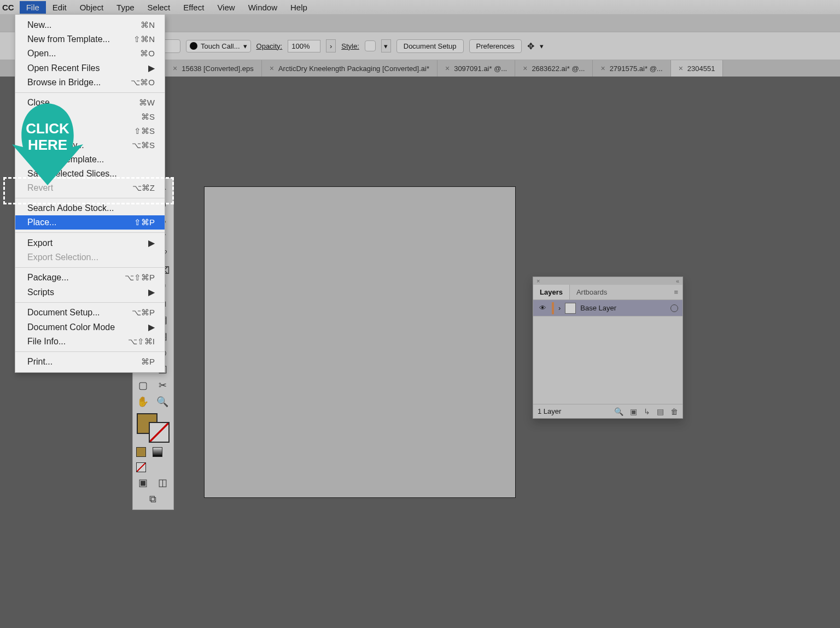 The height and width of the screenshot is (628, 840). I want to click on menu-item: Save a Copy...⌥⌘S, so click(90, 145).